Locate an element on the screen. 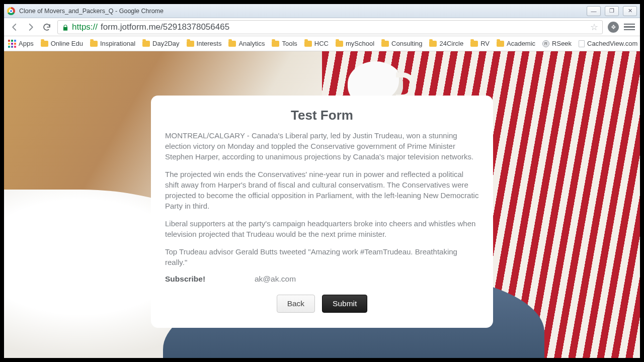 This screenshot has height=362, width=644. url-path: form.jotform.me/52918378056465 is located at coordinates (165, 27).